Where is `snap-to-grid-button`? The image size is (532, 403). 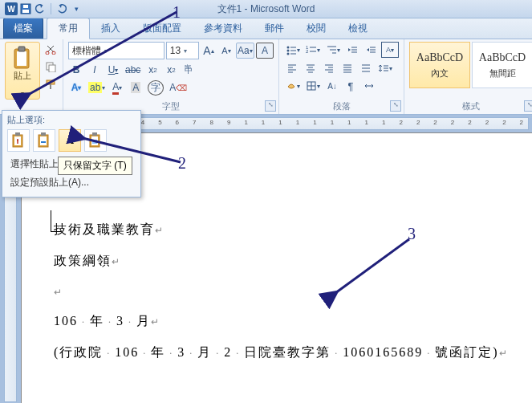
snap-to-grid-button is located at coordinates (369, 86).